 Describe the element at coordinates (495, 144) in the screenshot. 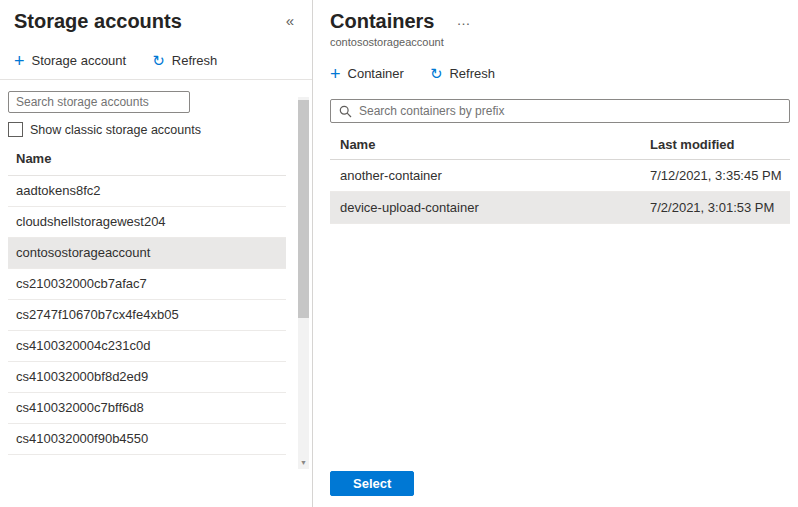

I see `column-header-name: Name` at that location.